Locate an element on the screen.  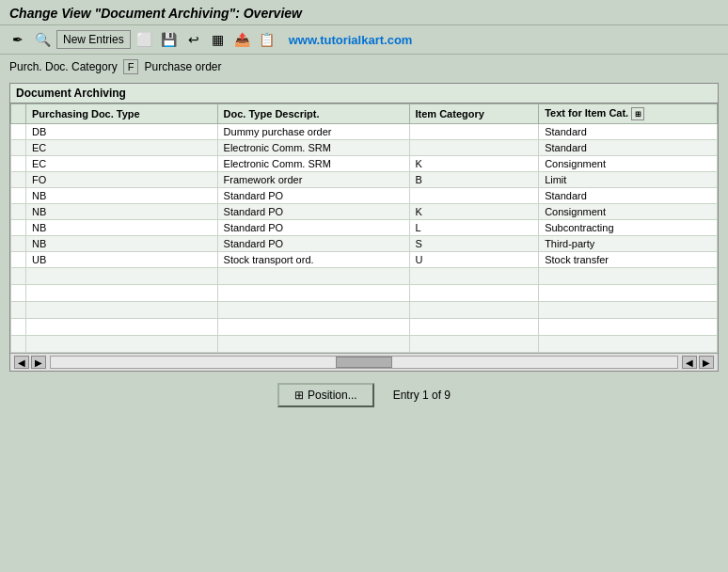
scroll-right-btn2: ▶ is located at coordinates (706, 362).